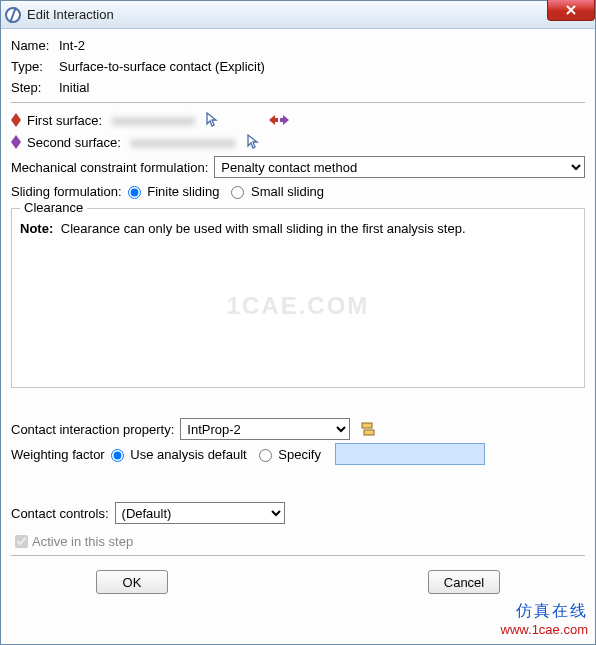 The width and height of the screenshot is (596, 645). What do you see at coordinates (16, 120) in the screenshot?
I see `first-surface-icon` at bounding box center [16, 120].